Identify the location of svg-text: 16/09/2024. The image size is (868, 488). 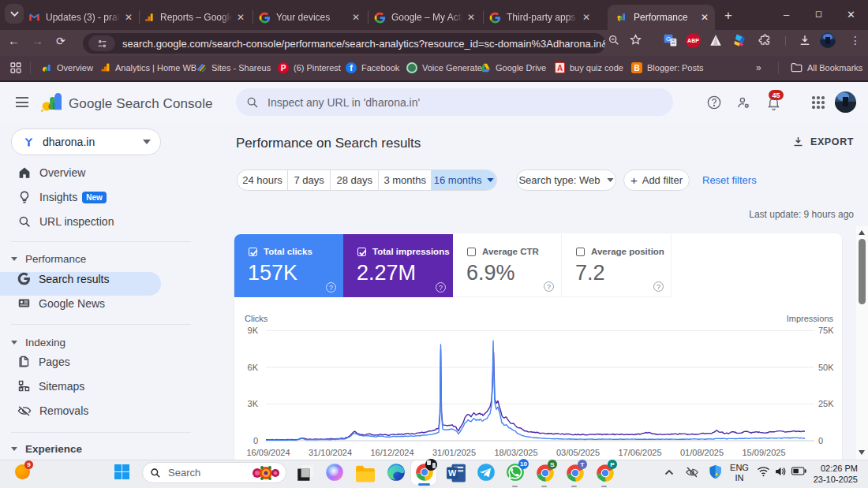
(268, 453).